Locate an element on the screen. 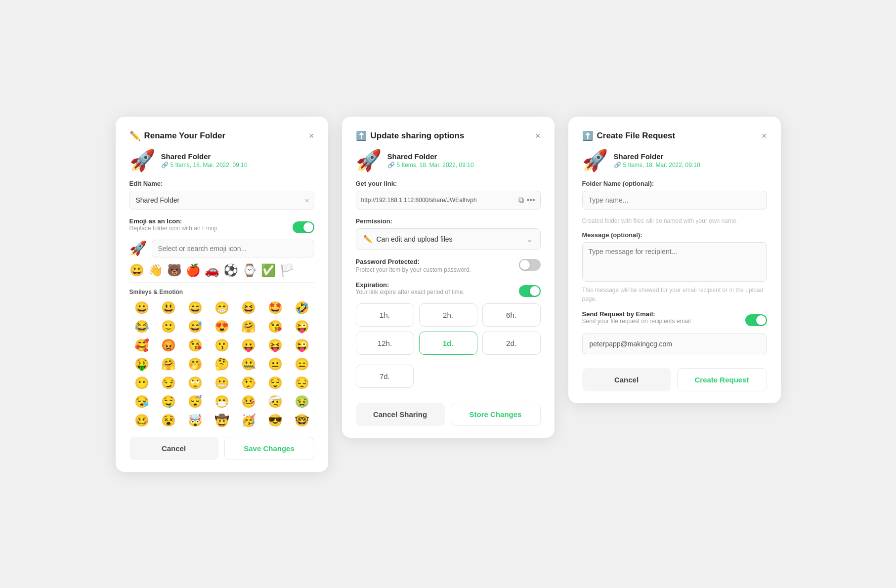  emoji-item: 😶 is located at coordinates (142, 383).